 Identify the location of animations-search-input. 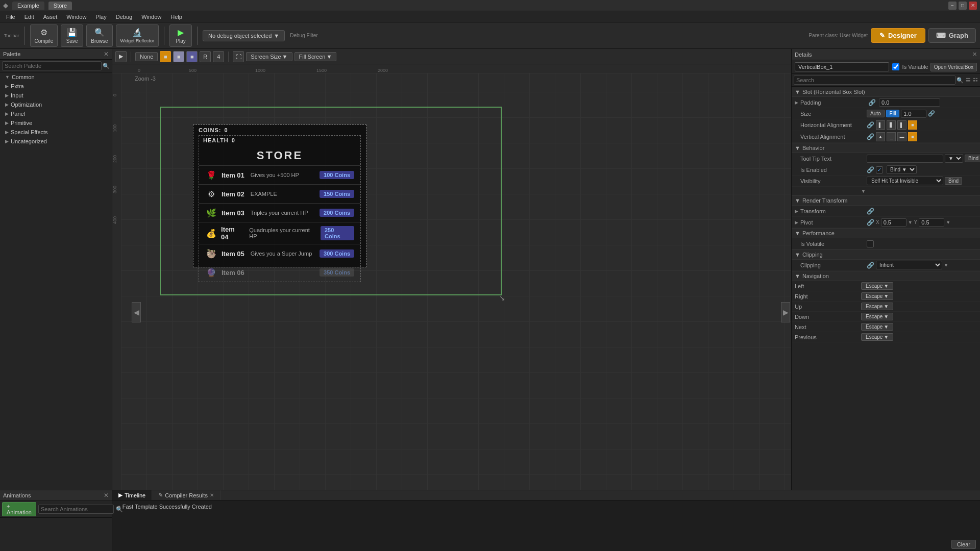
(76, 509).